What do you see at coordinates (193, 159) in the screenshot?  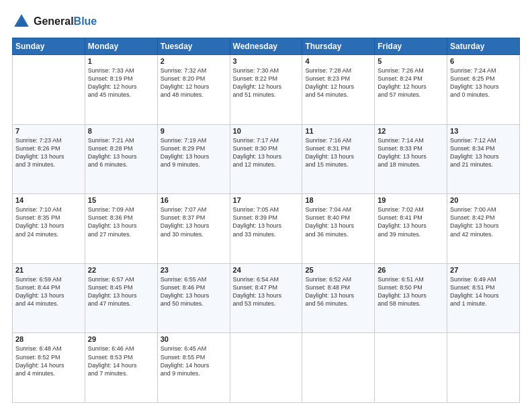 I see `calendar-cell: 9Sunrise: 7:19 AM Sunset: 8:29 PM Daylig…` at bounding box center [193, 159].